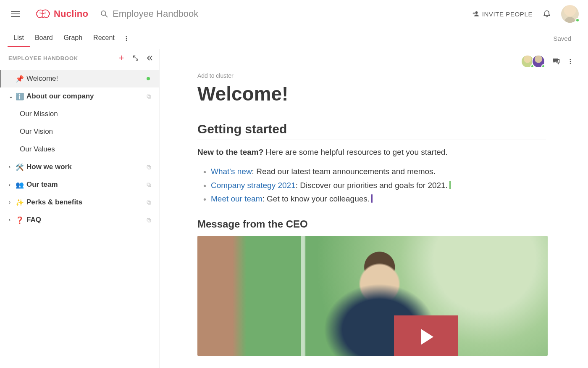 The image size is (588, 368). I want to click on sidebar-item-label: How we work, so click(87, 167).